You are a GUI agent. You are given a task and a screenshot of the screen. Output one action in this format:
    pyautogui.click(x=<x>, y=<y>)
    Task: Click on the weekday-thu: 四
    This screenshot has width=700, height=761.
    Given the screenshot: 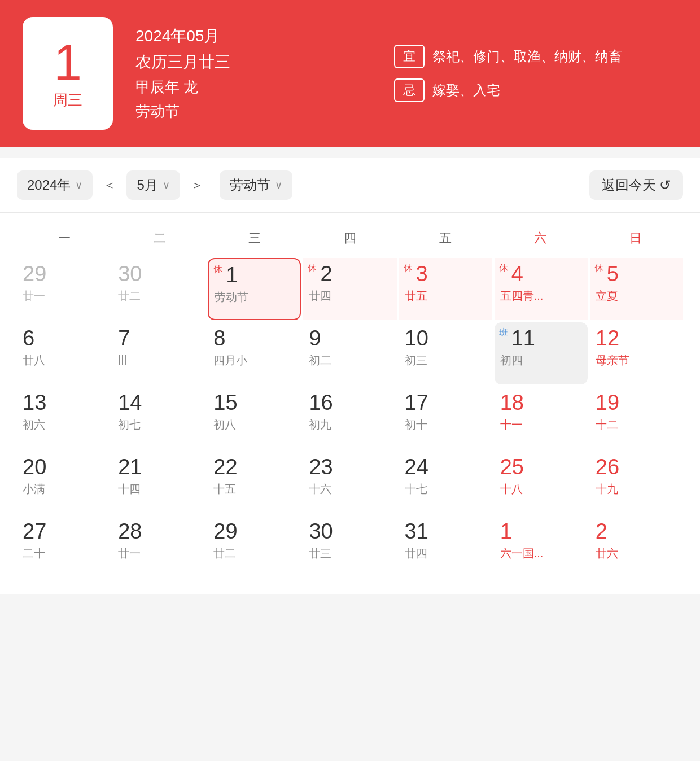 What is the action you would take?
    pyautogui.click(x=350, y=238)
    